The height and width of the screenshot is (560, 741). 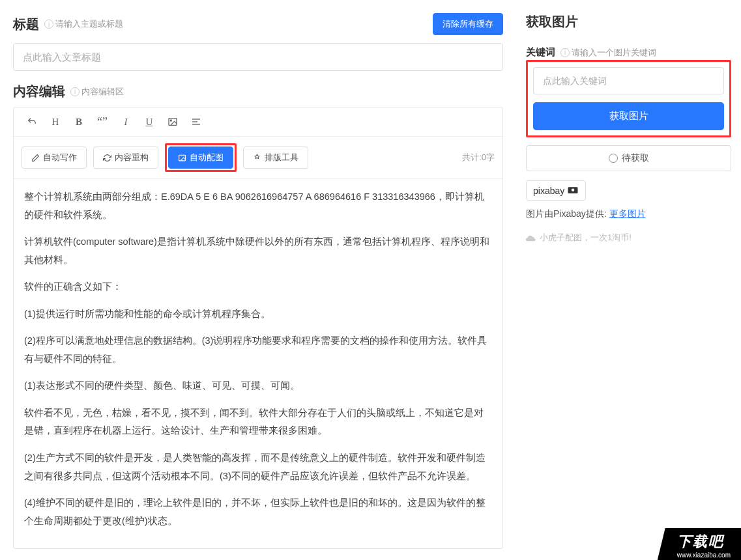 What do you see at coordinates (478, 158) in the screenshot?
I see `word-count: 共计:0字` at bounding box center [478, 158].